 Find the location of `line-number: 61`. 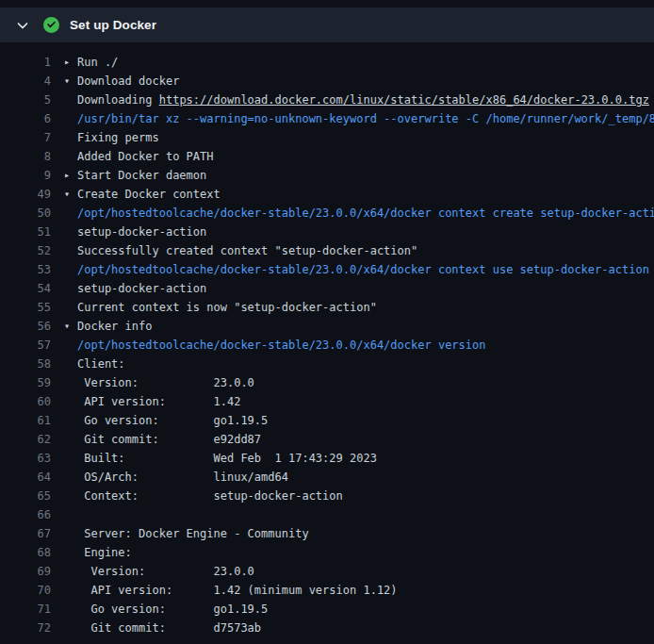

line-number: 61 is located at coordinates (25, 421).